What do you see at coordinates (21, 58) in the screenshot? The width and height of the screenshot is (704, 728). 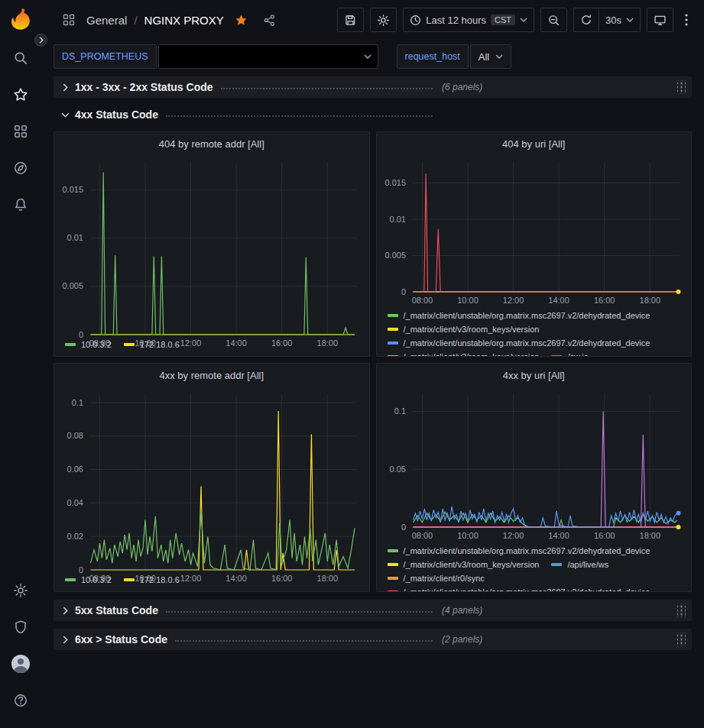 I see `sidebar-item-search` at bounding box center [21, 58].